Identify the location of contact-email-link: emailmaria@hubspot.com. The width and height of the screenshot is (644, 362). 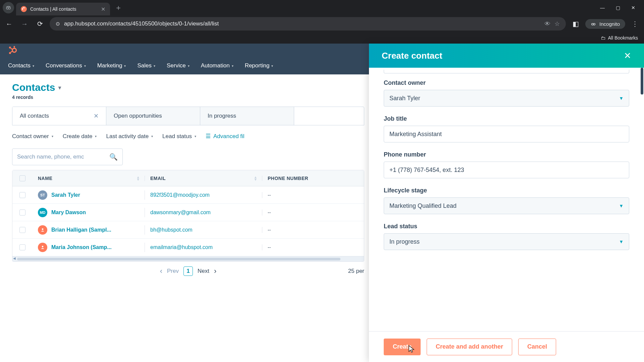
(181, 247).